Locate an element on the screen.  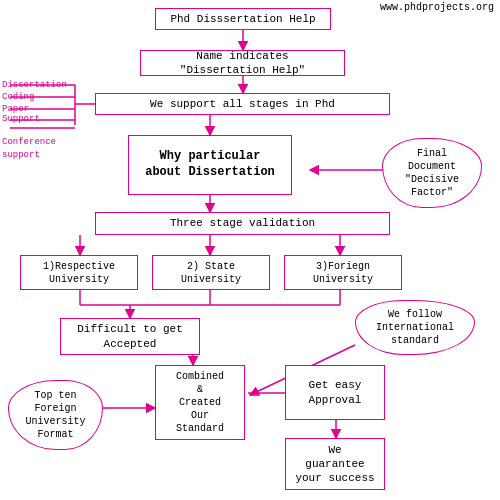
support-stages-box: We support all stages in Phd is located at coordinates (242, 104).